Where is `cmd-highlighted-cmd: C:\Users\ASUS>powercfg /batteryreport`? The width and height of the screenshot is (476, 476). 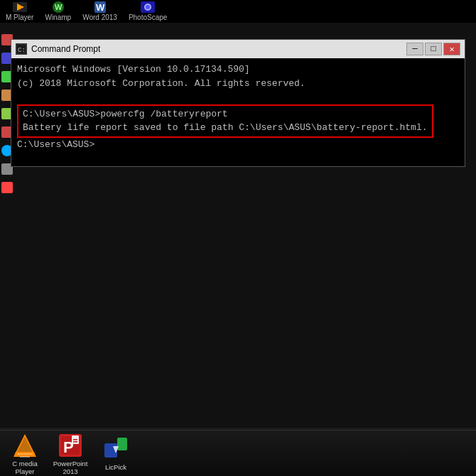 cmd-highlighted-cmd: C:\Users\ASUS>powercfg /batteryreport is located at coordinates (225, 114).